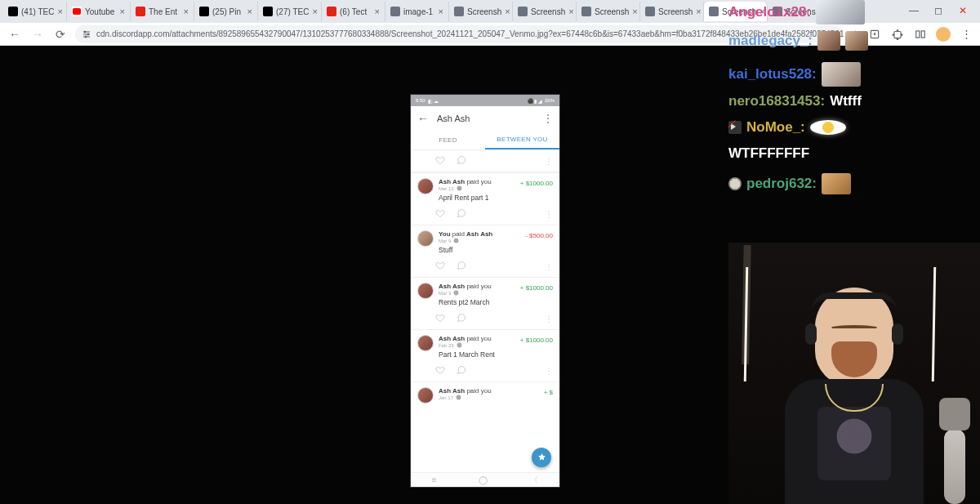 Image resolution: width=980 pixels, height=504 pixels. I want to click on site-settings-icon, so click(87, 34).